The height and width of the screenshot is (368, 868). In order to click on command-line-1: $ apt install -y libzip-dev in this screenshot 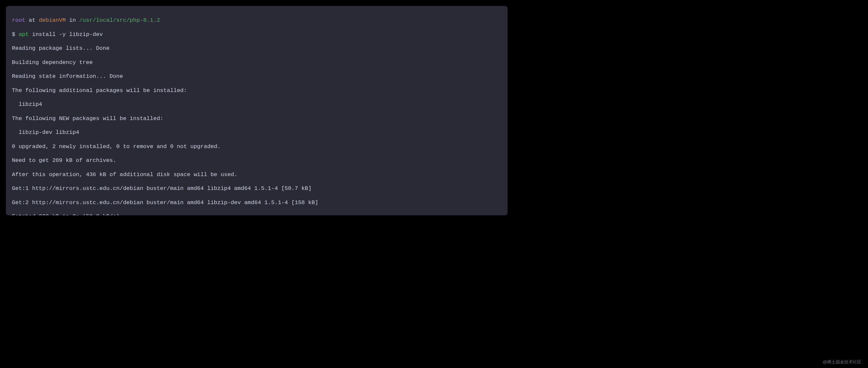, I will do `click(257, 34)`.